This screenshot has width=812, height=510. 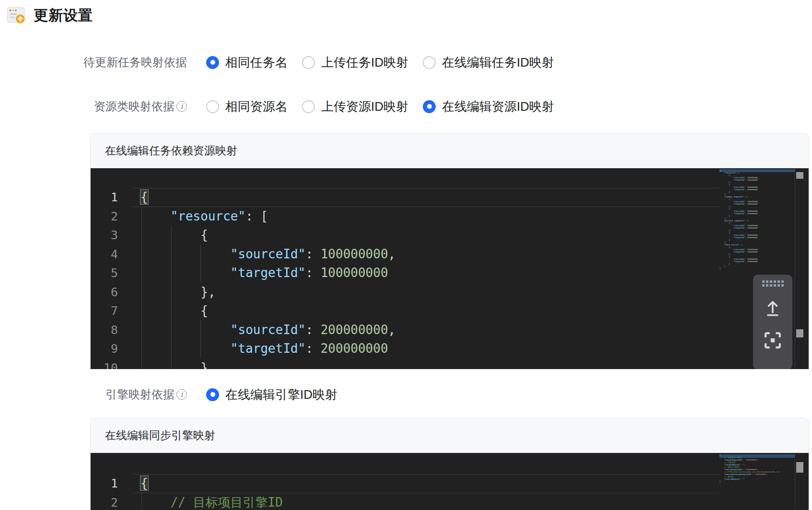 I want to click on panel-title: 在线编辑同步引擎映射, so click(x=160, y=435).